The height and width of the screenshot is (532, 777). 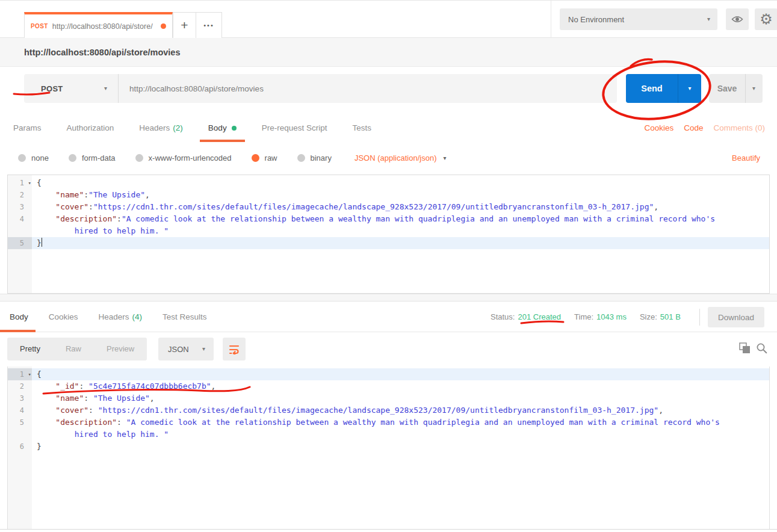 I want to click on radio-selected-icon, so click(x=255, y=158).